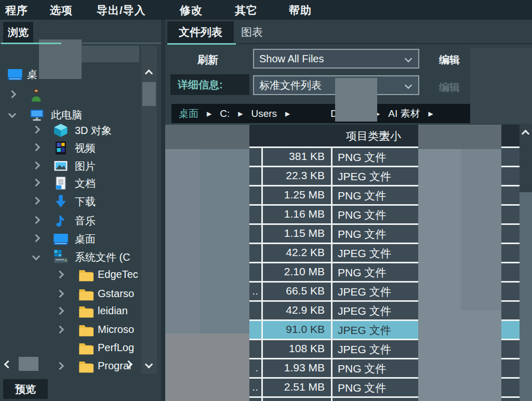 The image size is (532, 401). Describe the element at coordinates (71, 349) in the screenshot. I see `tree-item-folder-perflog: PerfLog` at that location.